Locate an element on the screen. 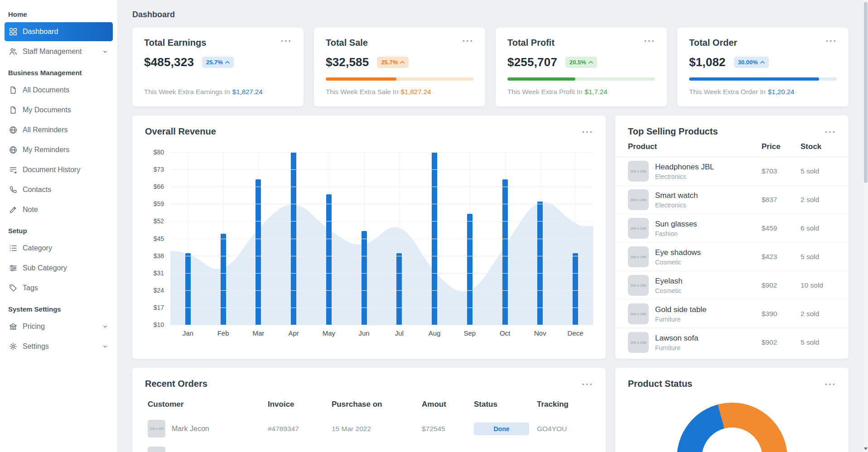  sidebar-item-document-history: Document History is located at coordinates (59, 170).